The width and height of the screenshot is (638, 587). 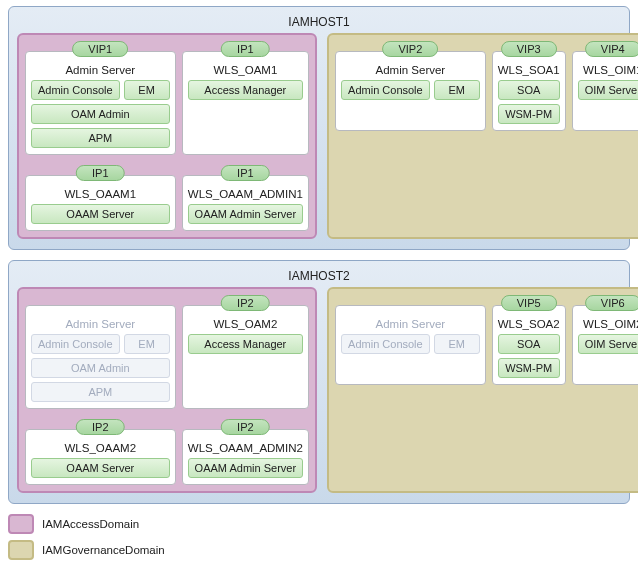 What do you see at coordinates (529, 49) in the screenshot?
I see `vip-pill: VIP3` at bounding box center [529, 49].